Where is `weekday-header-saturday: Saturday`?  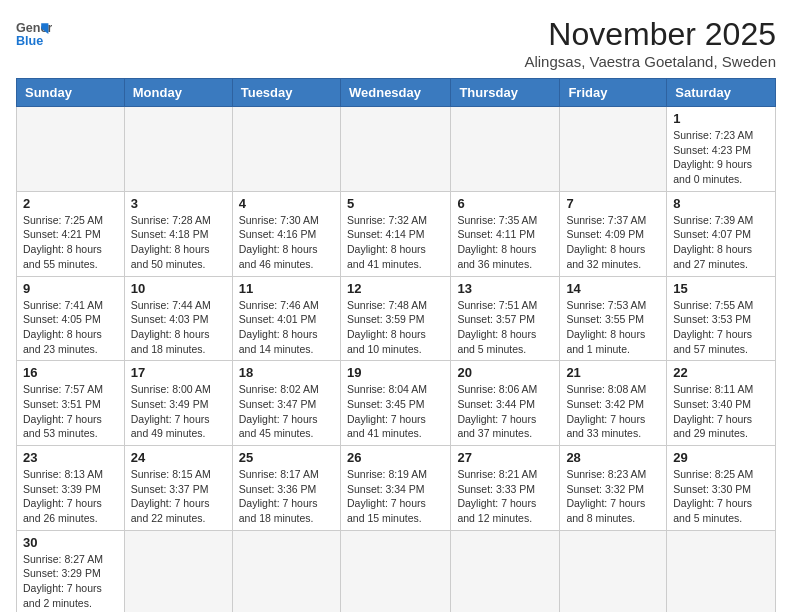 weekday-header-saturday: Saturday is located at coordinates (722, 93).